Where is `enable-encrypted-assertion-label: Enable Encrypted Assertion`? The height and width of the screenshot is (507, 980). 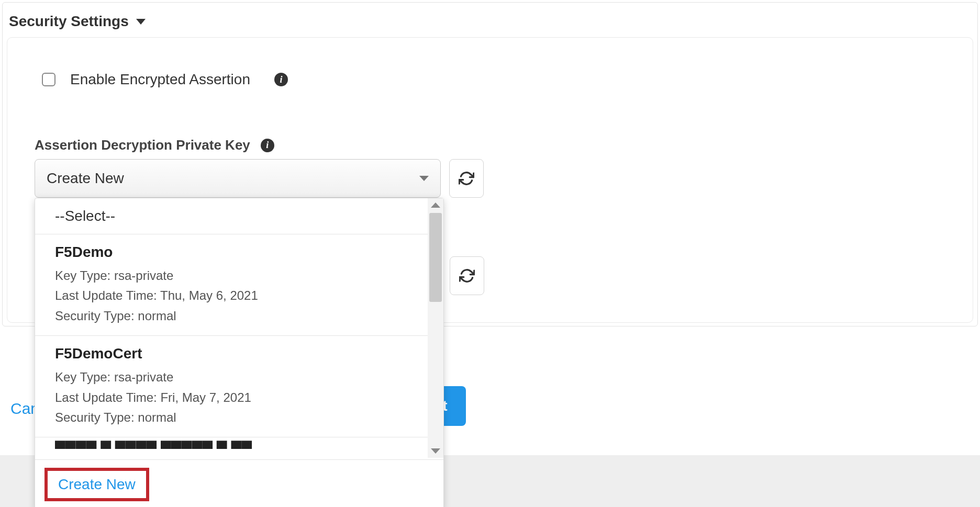 enable-encrypted-assertion-label: Enable Encrypted Assertion is located at coordinates (160, 80).